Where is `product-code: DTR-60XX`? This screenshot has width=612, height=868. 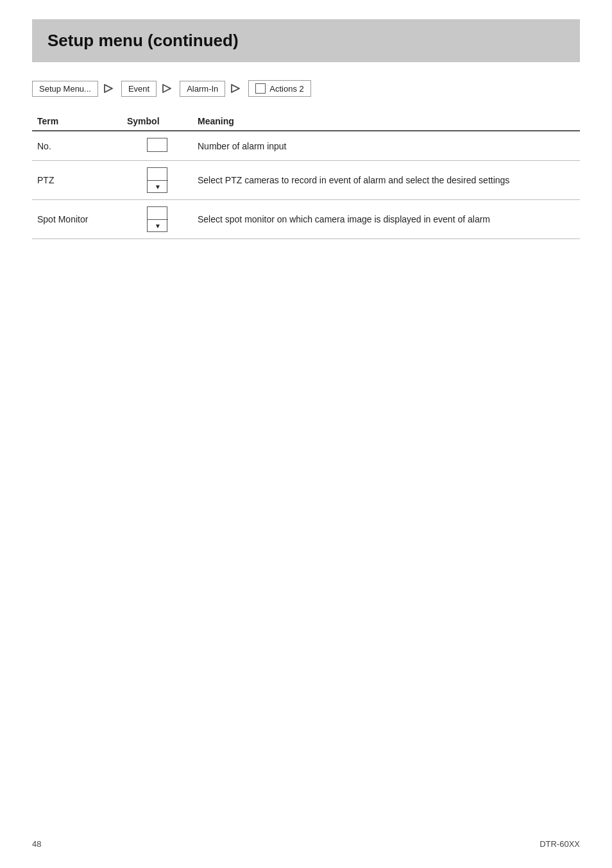 product-code: DTR-60XX is located at coordinates (559, 844).